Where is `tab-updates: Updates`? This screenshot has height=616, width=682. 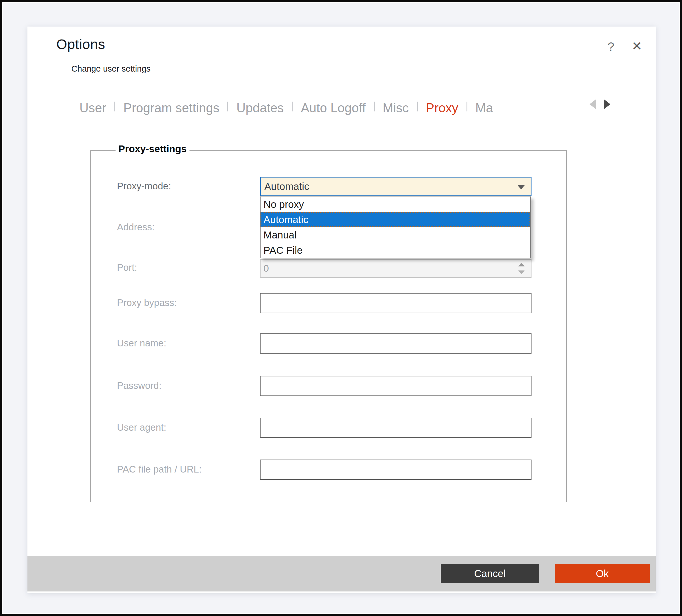 tab-updates: Updates is located at coordinates (260, 108).